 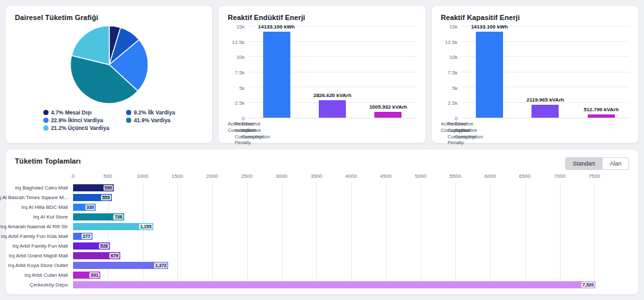 I want to click on legend-item: 4.7% Mesai Dışı, so click(x=76, y=112).